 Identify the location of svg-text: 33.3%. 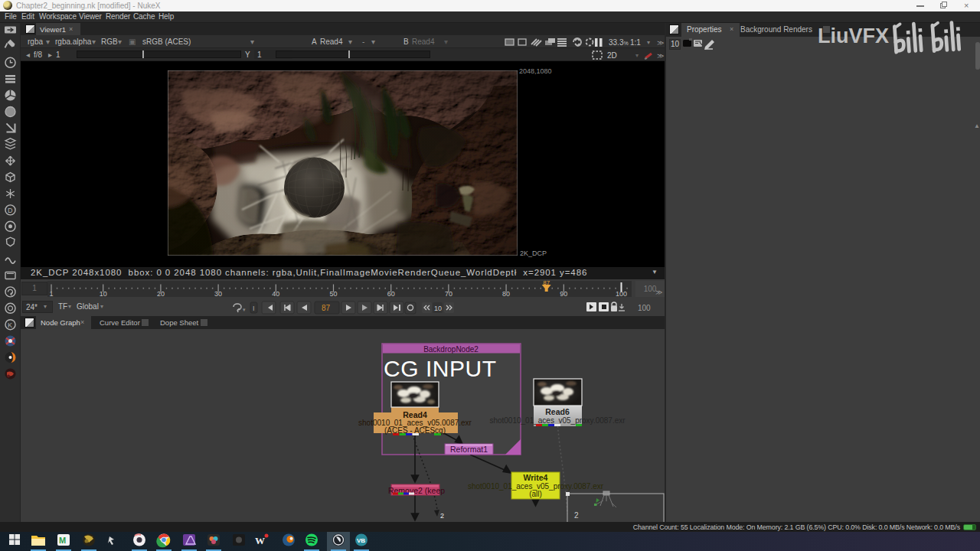
(619, 43).